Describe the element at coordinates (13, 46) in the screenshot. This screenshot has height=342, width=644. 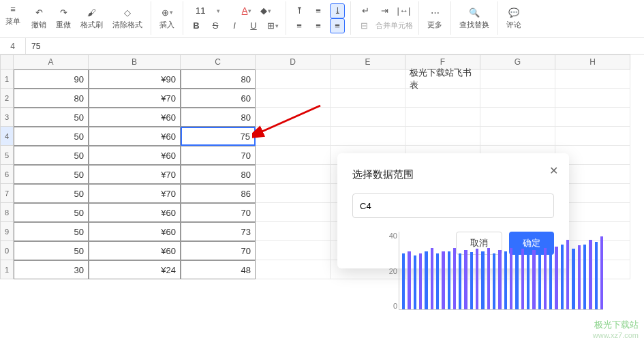
I see `cell-reference: 4` at that location.